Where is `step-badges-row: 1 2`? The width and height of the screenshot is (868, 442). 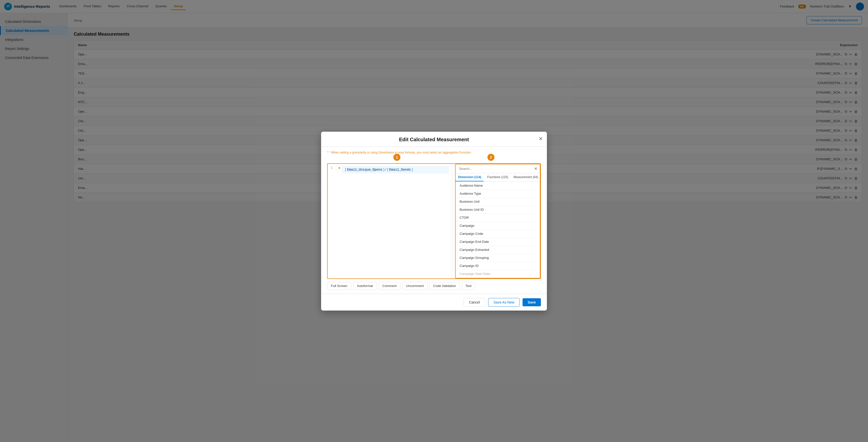
step-badges-row: 1 2 is located at coordinates (434, 160).